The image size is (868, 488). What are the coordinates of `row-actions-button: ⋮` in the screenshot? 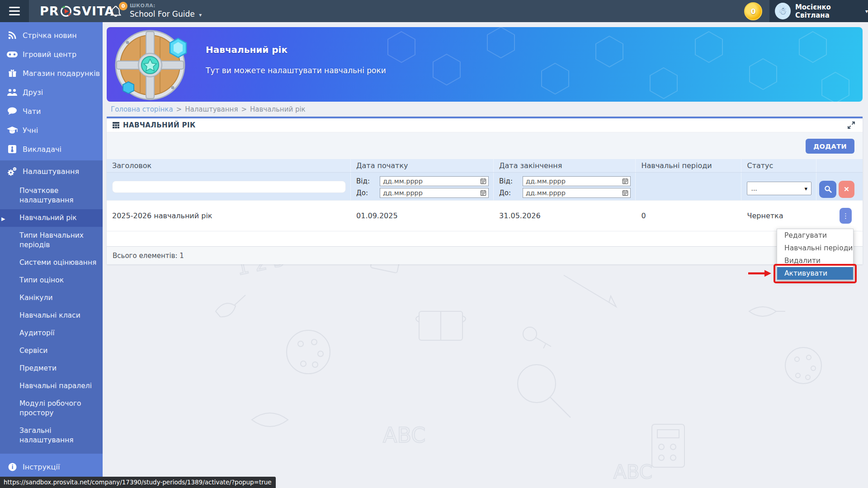 It's located at (845, 216).